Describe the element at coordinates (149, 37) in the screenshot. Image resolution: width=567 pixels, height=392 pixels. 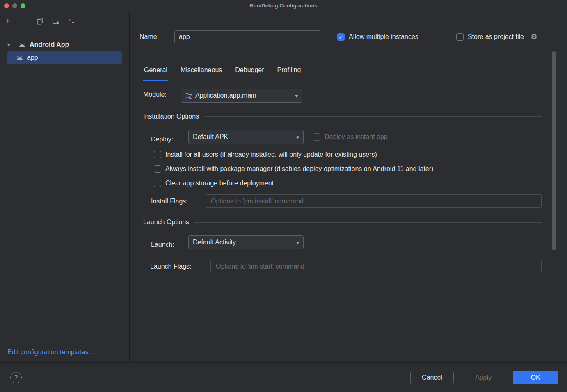
I see `name-label: Name:` at that location.